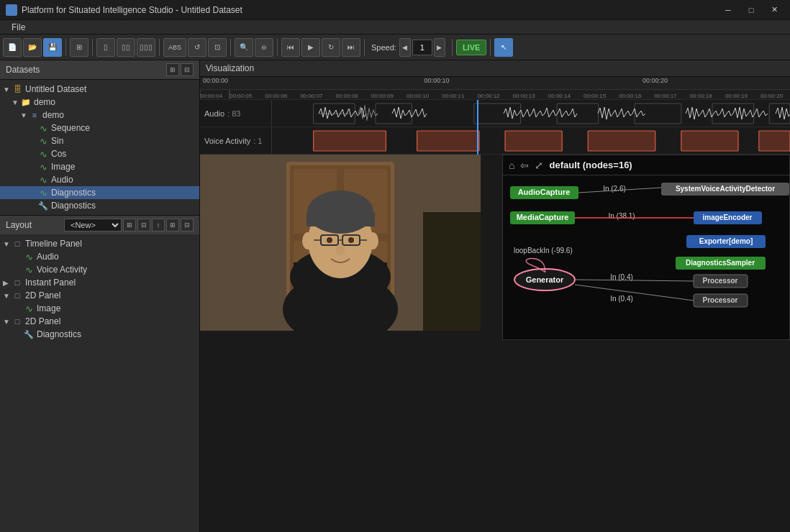 This screenshot has width=790, height=532. What do you see at coordinates (106, 47) in the screenshot?
I see `layout1-button: ▯` at bounding box center [106, 47].